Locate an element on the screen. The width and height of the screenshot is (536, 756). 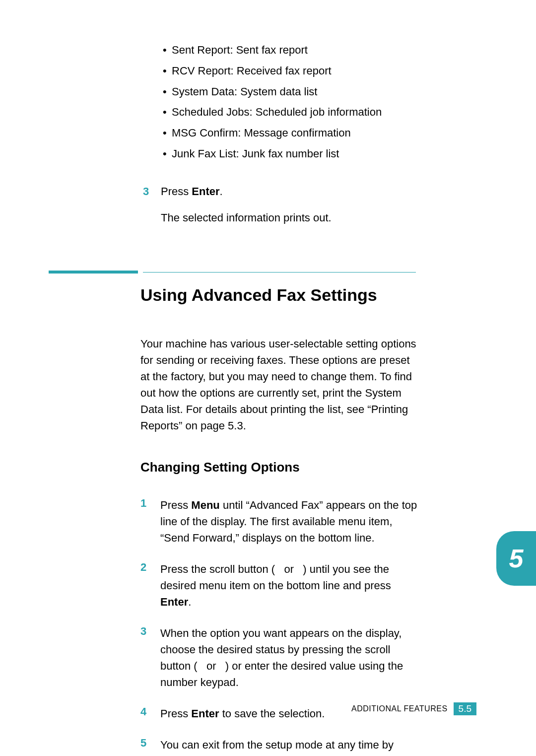
chapter-number: 5 is located at coordinates (516, 558).